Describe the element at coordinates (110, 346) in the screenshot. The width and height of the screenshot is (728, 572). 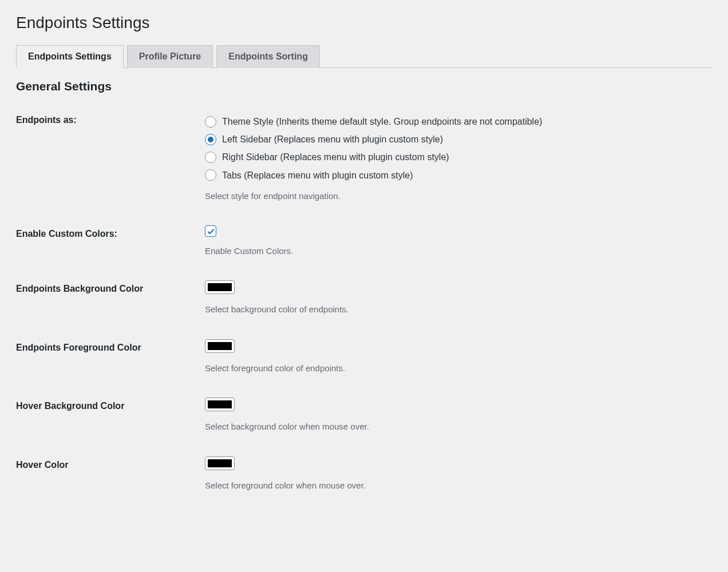
I see `label-fg-color: Endpoints Foreground Color` at that location.